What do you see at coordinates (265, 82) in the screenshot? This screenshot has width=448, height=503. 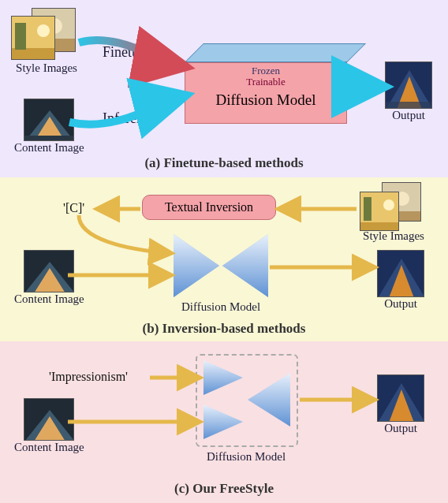 I see `trainable-label: Trainable` at bounding box center [265, 82].